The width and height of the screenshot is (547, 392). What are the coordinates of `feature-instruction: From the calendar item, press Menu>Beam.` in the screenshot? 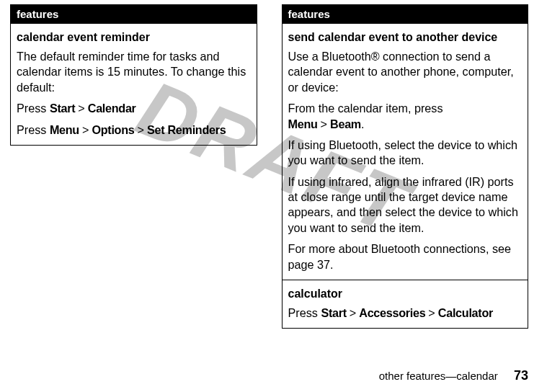 It's located at (405, 117).